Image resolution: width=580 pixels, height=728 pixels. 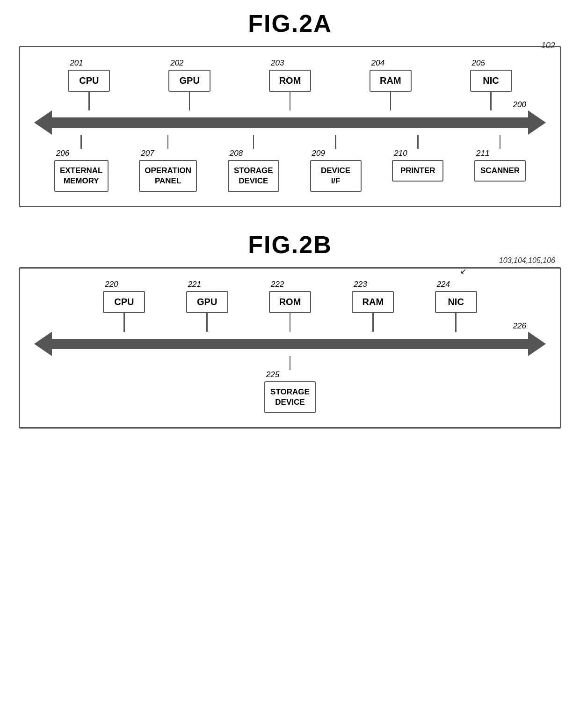 What do you see at coordinates (290, 123) in the screenshot?
I see `fig2a-bus-line` at bounding box center [290, 123].